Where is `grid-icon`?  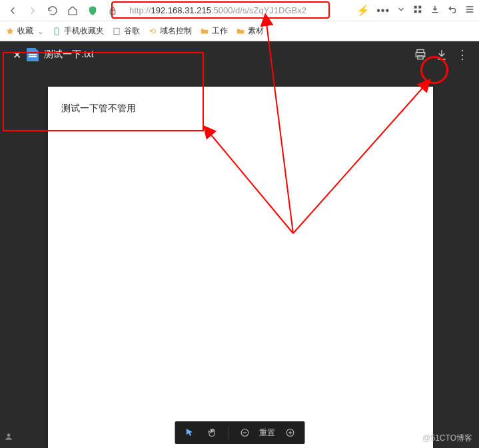
grid-icon is located at coordinates (418, 11).